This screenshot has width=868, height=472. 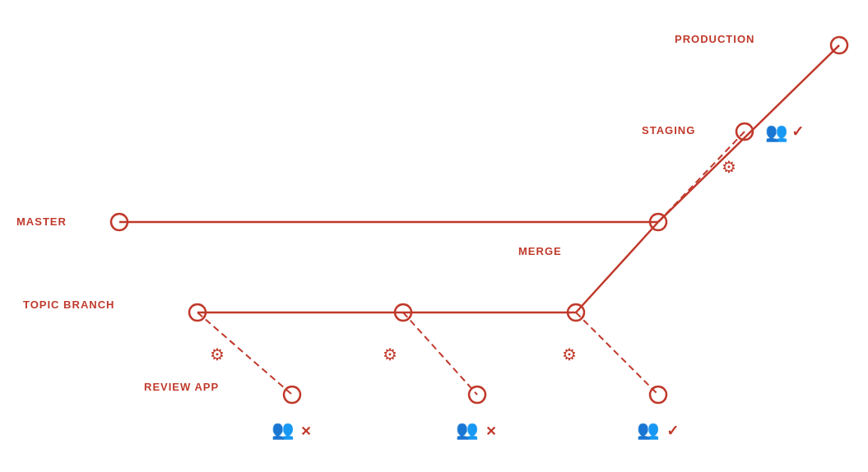 What do you see at coordinates (729, 167) in the screenshot?
I see `staging-gear-icon: ⚙` at bounding box center [729, 167].